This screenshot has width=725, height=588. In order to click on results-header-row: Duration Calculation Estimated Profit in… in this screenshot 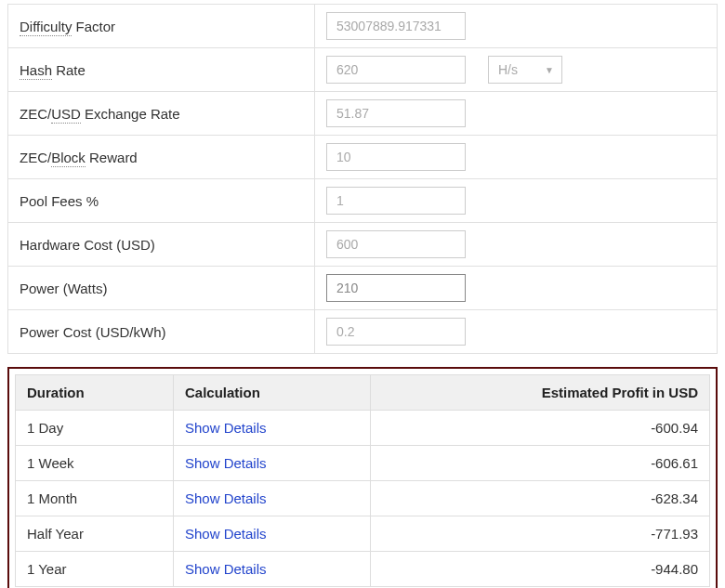, I will do `click(362, 393)`.